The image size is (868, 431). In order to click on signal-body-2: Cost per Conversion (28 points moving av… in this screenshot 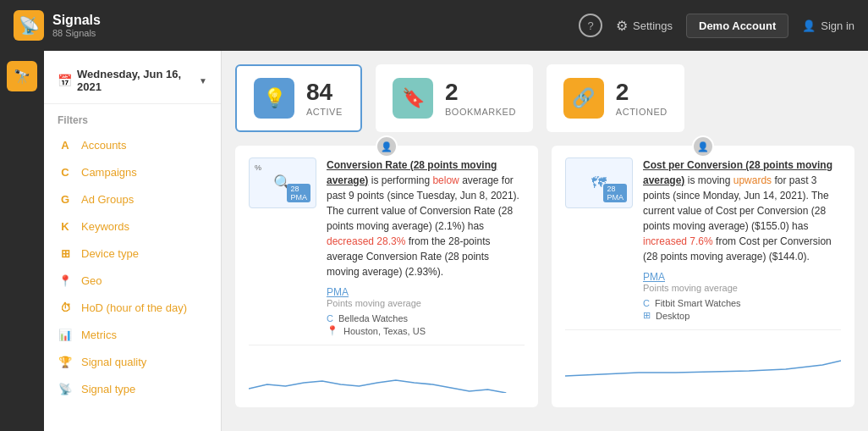, I will do `click(742, 239)`.